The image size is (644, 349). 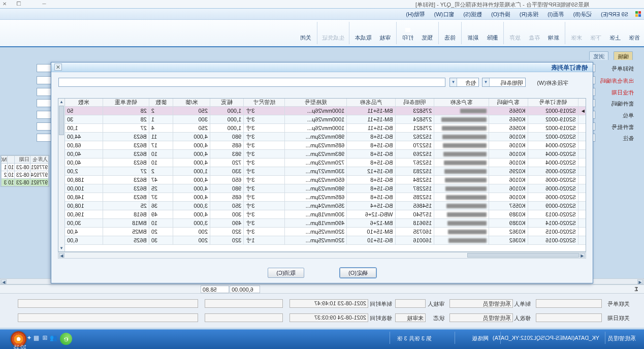 What do you see at coordinates (322, 67) in the screenshot?
I see `dialog-titlebar: 销售订单列表 ✕` at bounding box center [322, 67].